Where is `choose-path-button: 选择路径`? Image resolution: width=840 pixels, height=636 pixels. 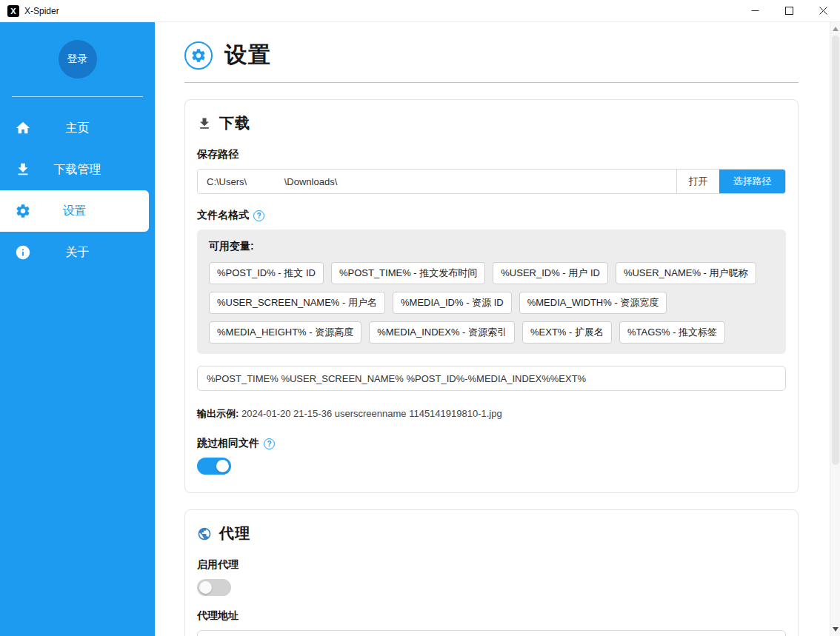 choose-path-button: 选择路径 is located at coordinates (753, 181).